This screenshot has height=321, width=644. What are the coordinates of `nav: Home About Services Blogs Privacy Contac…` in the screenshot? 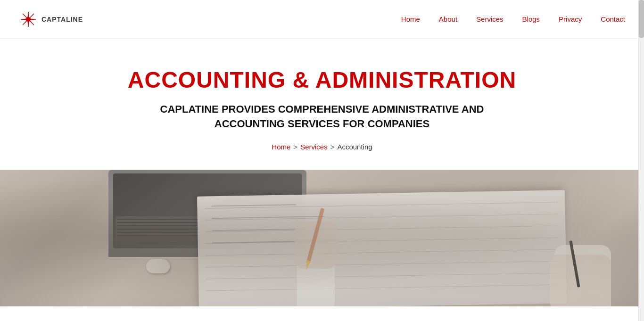 It's located at (513, 19).